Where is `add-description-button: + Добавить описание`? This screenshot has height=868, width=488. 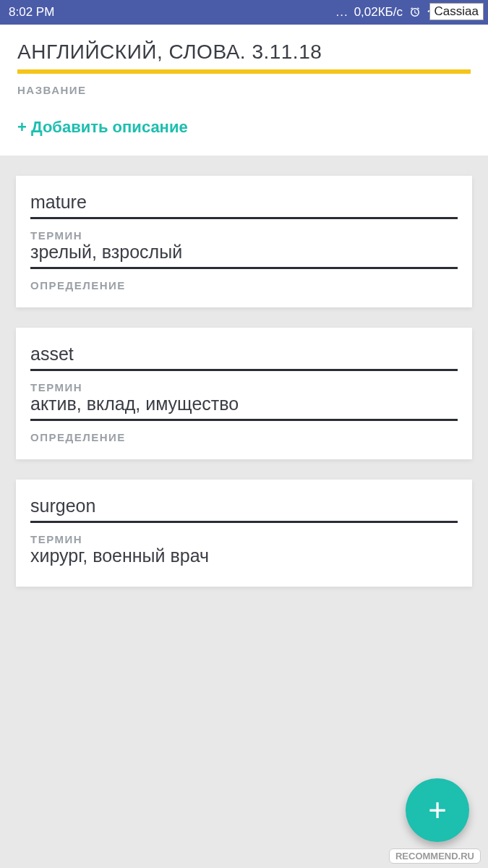
add-description-button: + Добавить описание is located at coordinates (244, 127).